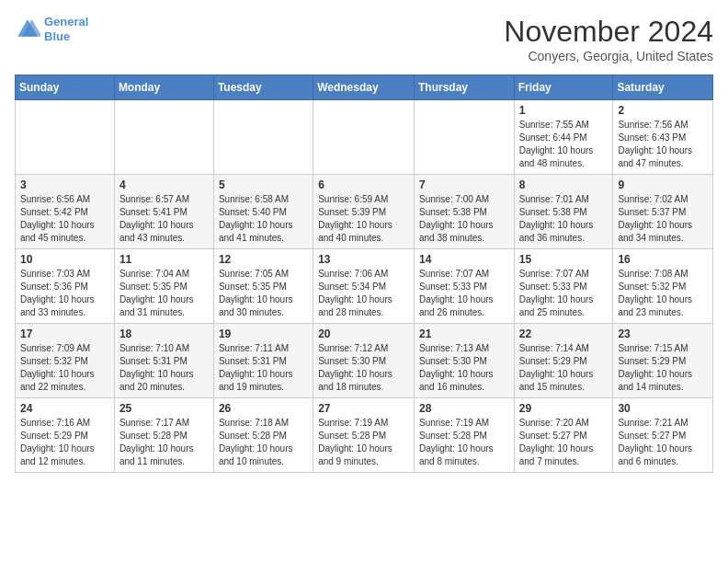 Image resolution: width=728 pixels, height=563 pixels. What do you see at coordinates (663, 219) in the screenshot?
I see `day-info: Sunrise: 7:02 AM Sunset: 5:37 PM Dayligh…` at bounding box center [663, 219].